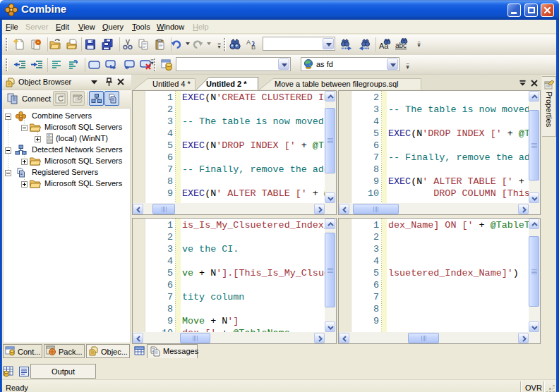 The height and width of the screenshot is (392, 559). Describe the element at coordinates (227, 84) in the screenshot. I see `svg-text: Untitled 2 *` at that location.